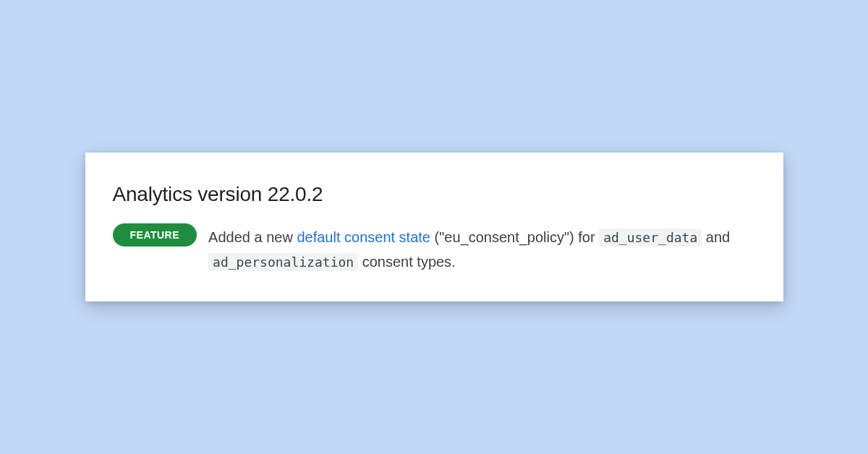  What do you see at coordinates (716, 237) in the screenshot?
I see `description-text: and` at bounding box center [716, 237].